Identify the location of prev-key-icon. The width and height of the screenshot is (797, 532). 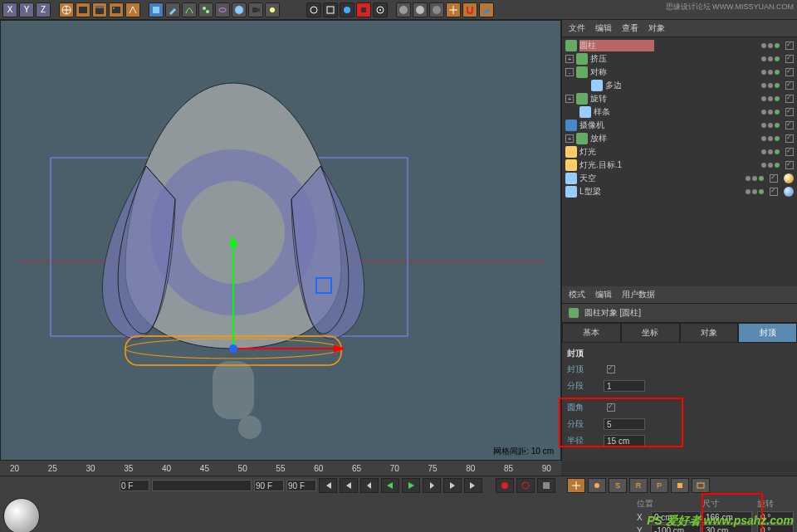
(349, 486).